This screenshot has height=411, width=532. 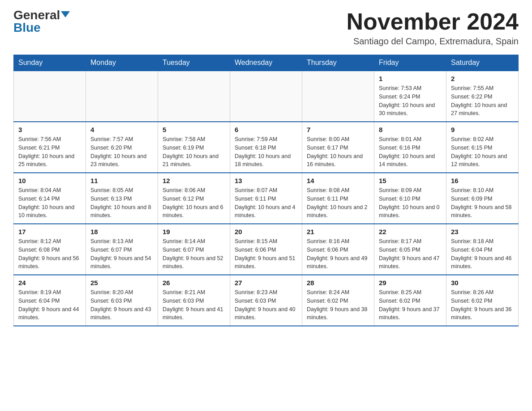 What do you see at coordinates (410, 152) in the screenshot?
I see `day-info: Sunrise: 8:01 AM Sunset: 6:16 PM Dayligh…` at bounding box center [410, 152].